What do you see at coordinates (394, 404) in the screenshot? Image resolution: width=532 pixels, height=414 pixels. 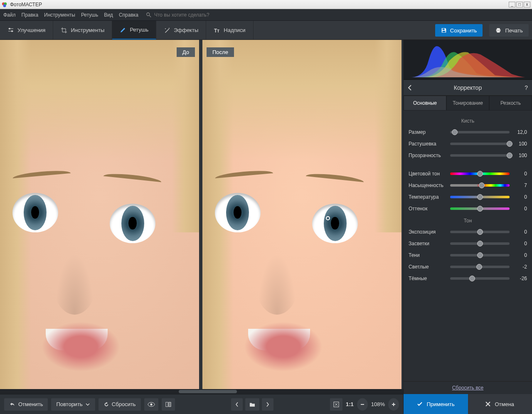 I see `zoom-in-button` at bounding box center [394, 404].